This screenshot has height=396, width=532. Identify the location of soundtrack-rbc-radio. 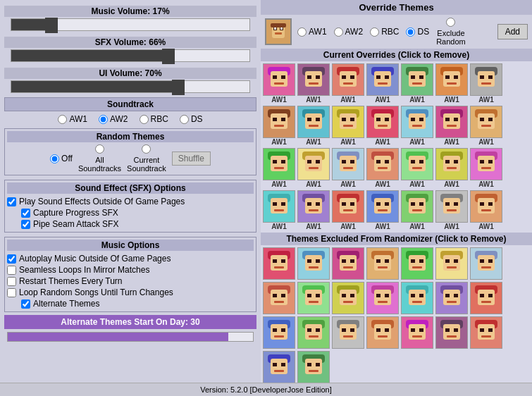
(144, 120).